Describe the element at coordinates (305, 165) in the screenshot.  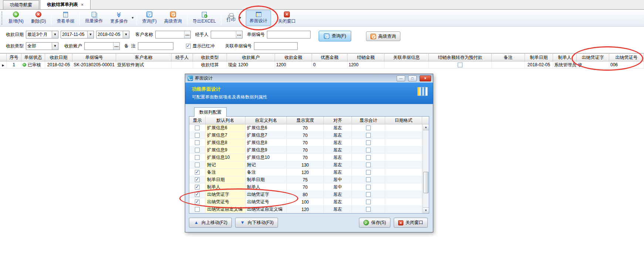
I see `config-cell-width: 130` at that location.